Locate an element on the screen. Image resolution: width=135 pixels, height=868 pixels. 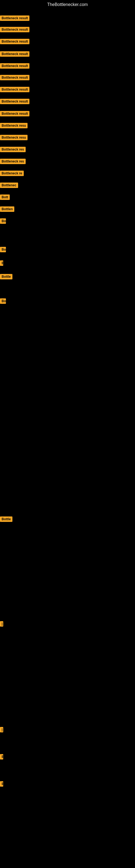
bottleneck-badge-container-8: Bottleneck result is located at coordinates (15, 102).